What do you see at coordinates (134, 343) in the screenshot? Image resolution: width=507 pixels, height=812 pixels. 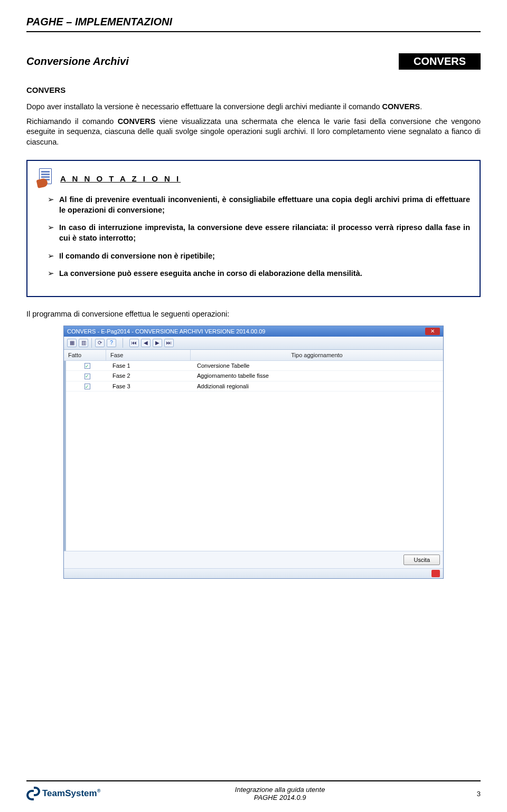 I see `first-icon: ⏮` at bounding box center [134, 343].